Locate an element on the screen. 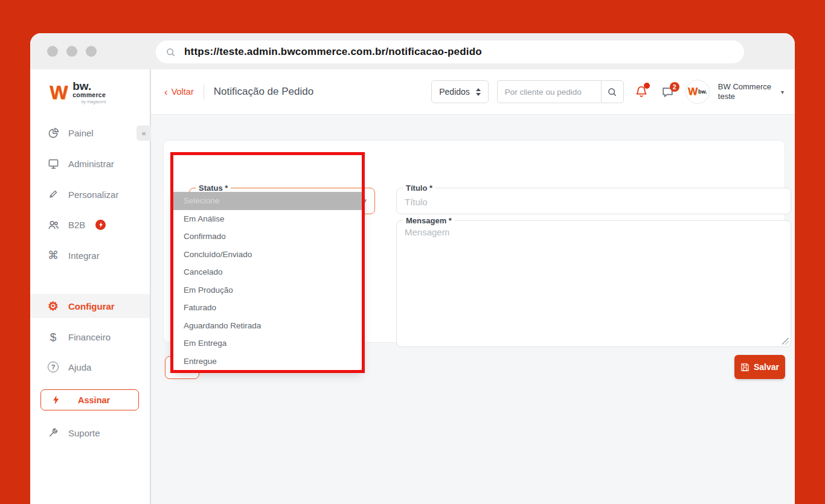 The height and width of the screenshot is (504, 825). sidebar-item-ajuda: ? Ajuda is located at coordinates (90, 367).